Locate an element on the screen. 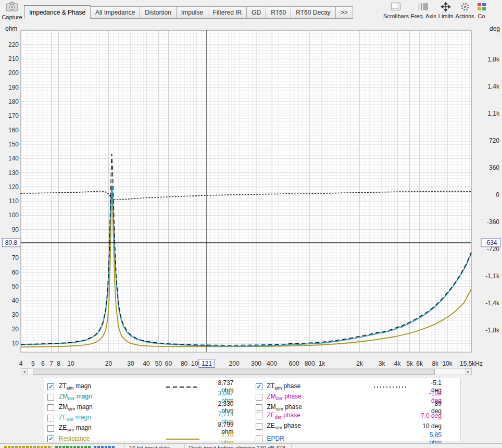  svg-text: 1,8k is located at coordinates (494, 59).